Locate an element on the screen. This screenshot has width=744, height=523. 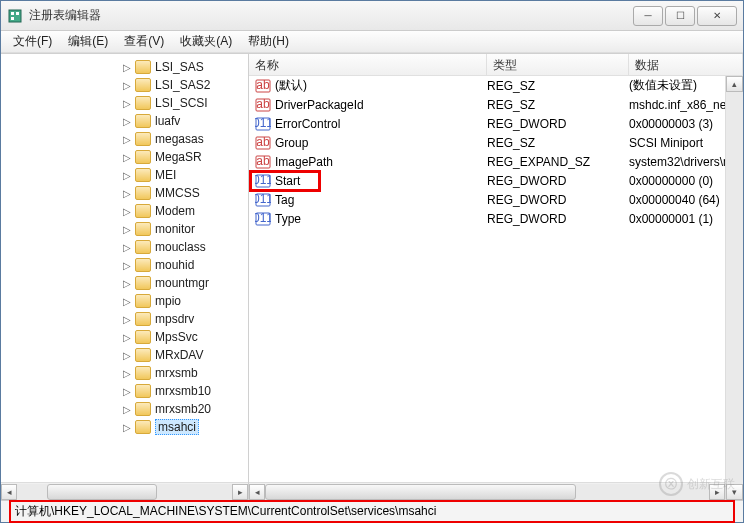
menu-help: 帮助(H) is located at coordinates (268, 42).